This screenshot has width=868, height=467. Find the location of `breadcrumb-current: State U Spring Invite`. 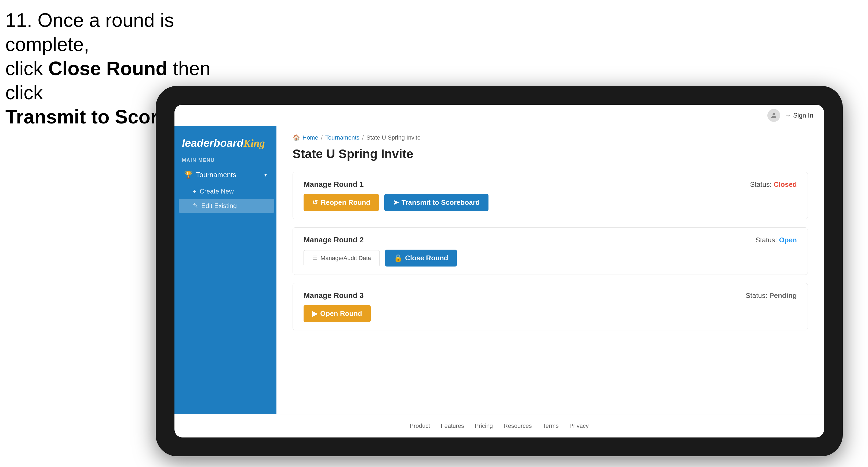

breadcrumb-current: State U Spring Invite is located at coordinates (394, 137).